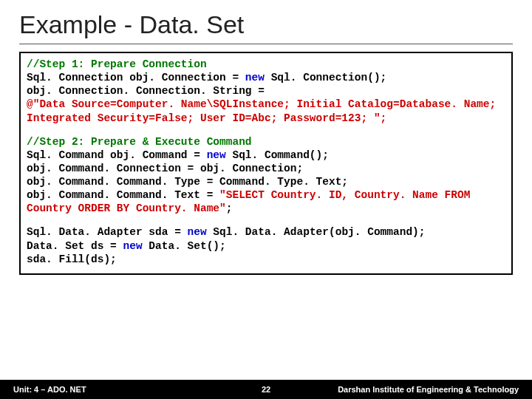  I want to click on code-line: Sql. Data. Adapter sda =, so click(107, 232).